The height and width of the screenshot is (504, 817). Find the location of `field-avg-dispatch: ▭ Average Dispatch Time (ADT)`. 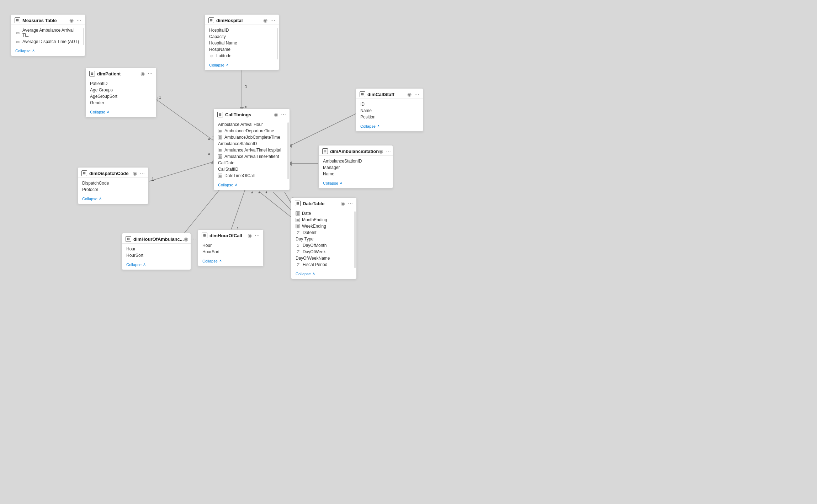

field-avg-dispatch: ▭ Average Dispatch Time (ADT) is located at coordinates (48, 42).